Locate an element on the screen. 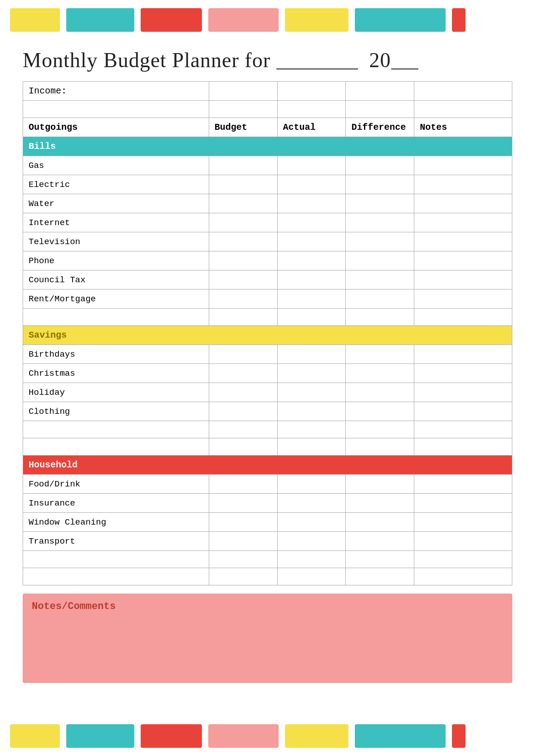 The width and height of the screenshot is (535, 756). christmas-notes is located at coordinates (463, 373).